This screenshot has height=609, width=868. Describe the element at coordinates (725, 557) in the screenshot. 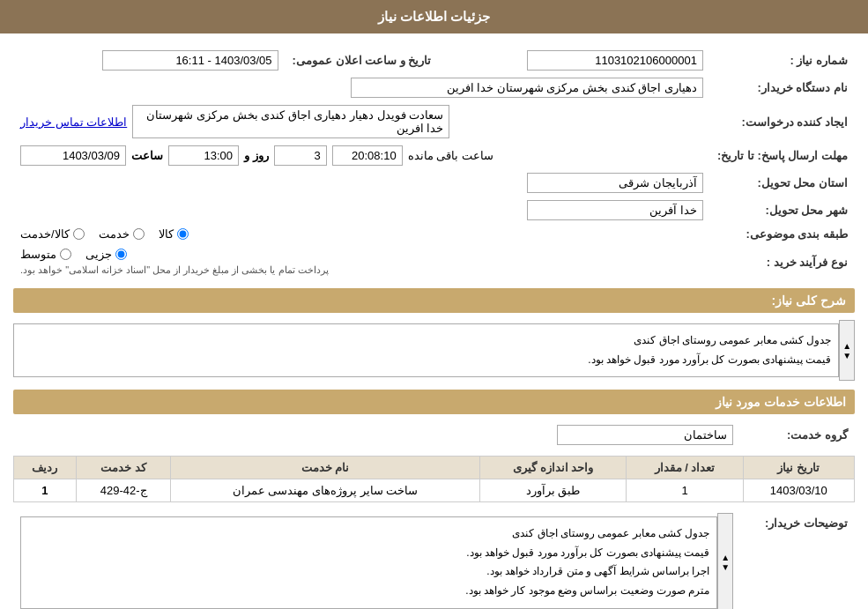

I see `buyer-scroll-up-icon: ▲` at that location.